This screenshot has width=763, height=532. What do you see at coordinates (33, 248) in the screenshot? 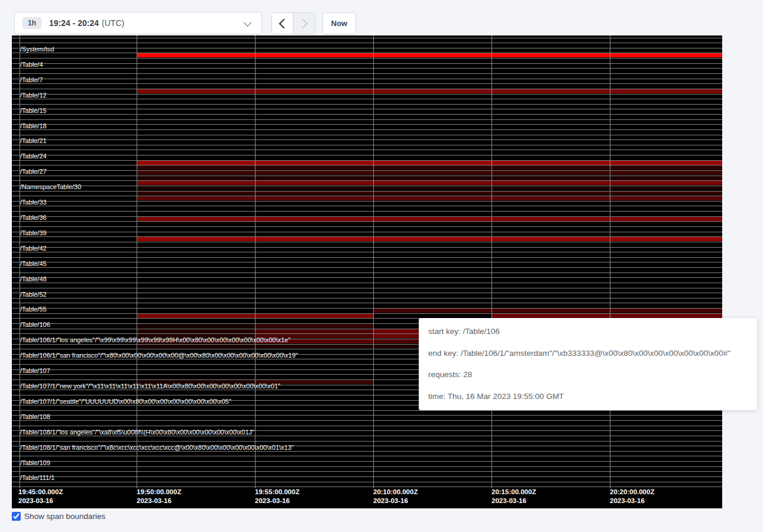
I see `span-label: /Table/42` at bounding box center [33, 248].